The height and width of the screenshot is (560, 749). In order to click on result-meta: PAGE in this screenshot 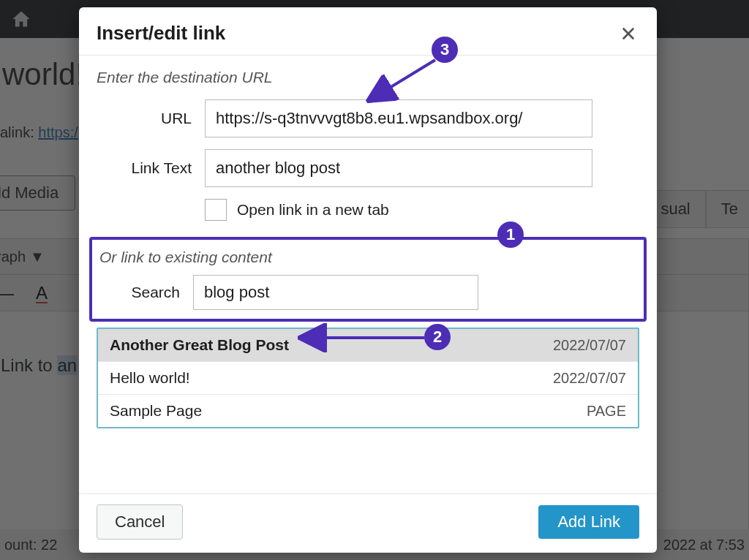, I will do `click(606, 411)`.